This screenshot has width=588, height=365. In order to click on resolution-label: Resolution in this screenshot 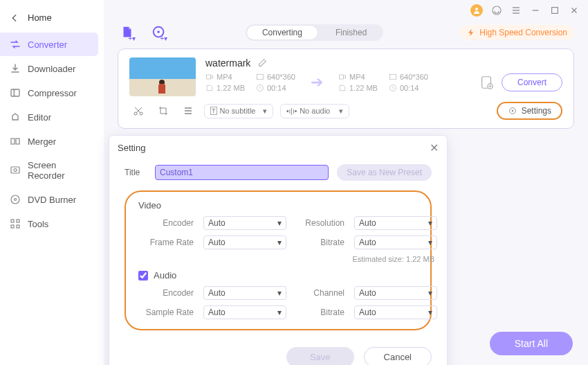, I will do `click(320, 223)`.